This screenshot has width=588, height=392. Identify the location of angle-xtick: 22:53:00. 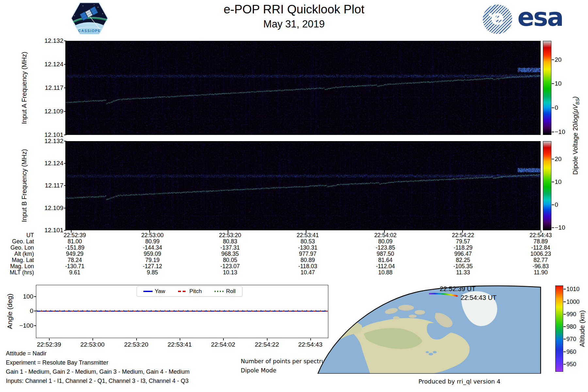
(92, 345).